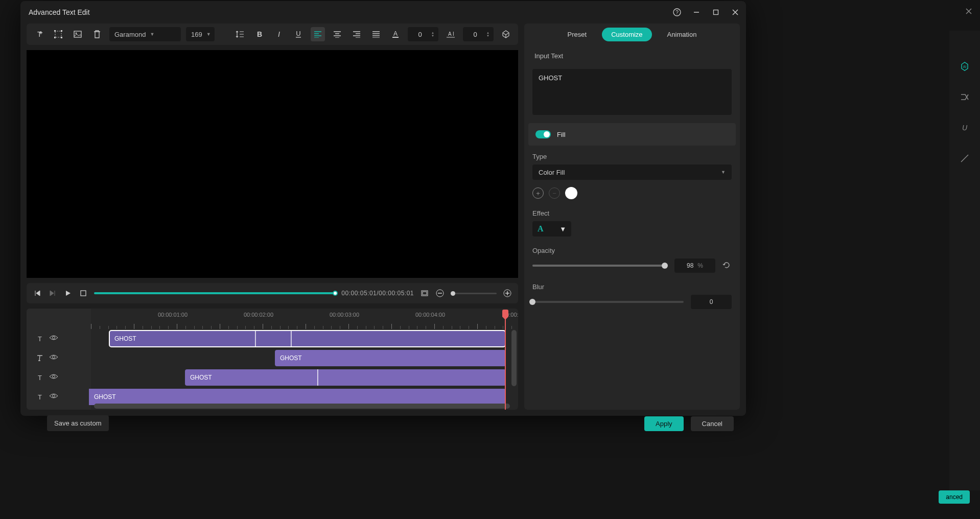 The width and height of the screenshot is (980, 519). I want to click on progress-handle, so click(335, 293).